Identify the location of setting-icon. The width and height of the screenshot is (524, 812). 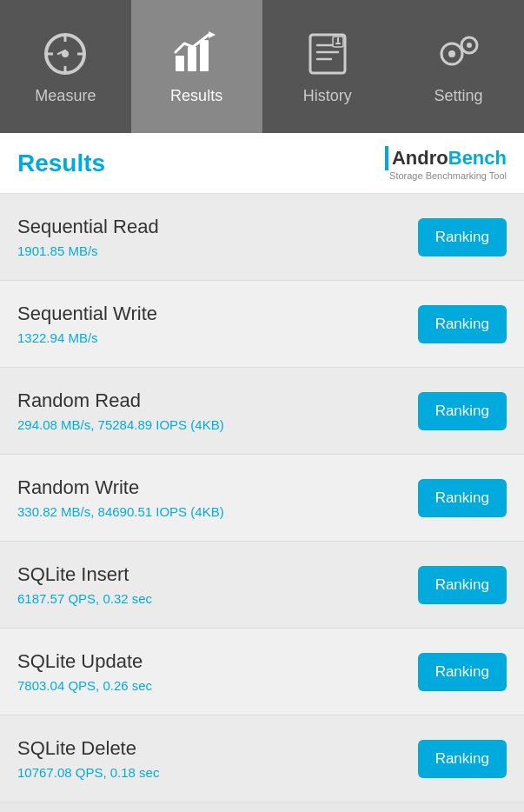
(459, 54).